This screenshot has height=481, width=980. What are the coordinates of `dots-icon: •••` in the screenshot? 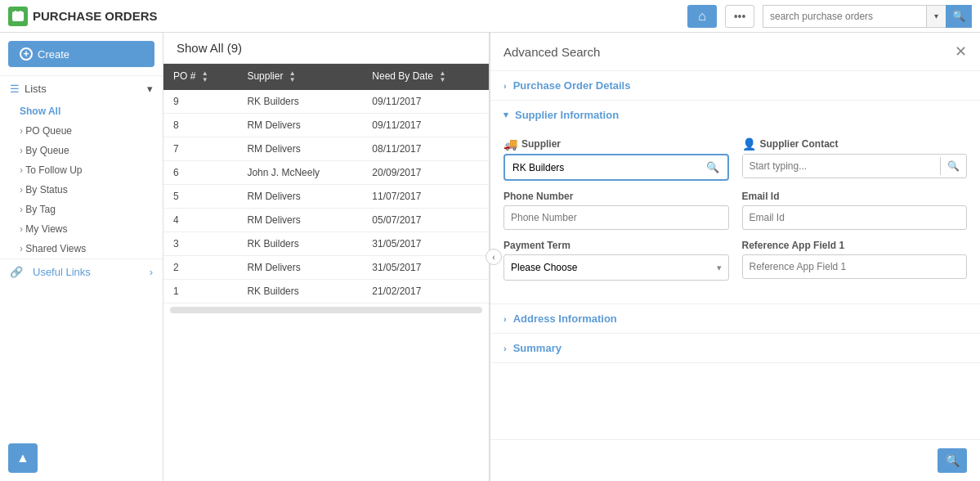 It's located at (741, 16).